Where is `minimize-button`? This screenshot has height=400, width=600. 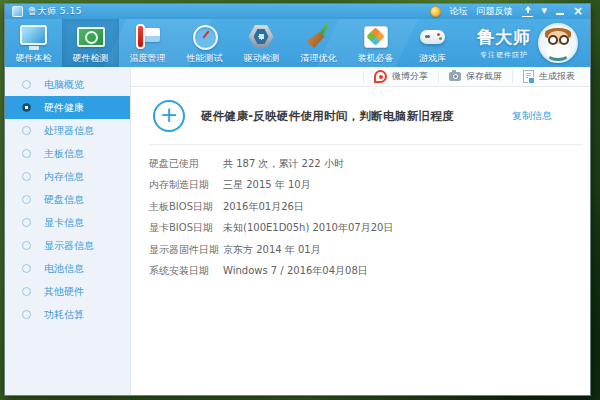 minimize-button is located at coordinates (560, 14).